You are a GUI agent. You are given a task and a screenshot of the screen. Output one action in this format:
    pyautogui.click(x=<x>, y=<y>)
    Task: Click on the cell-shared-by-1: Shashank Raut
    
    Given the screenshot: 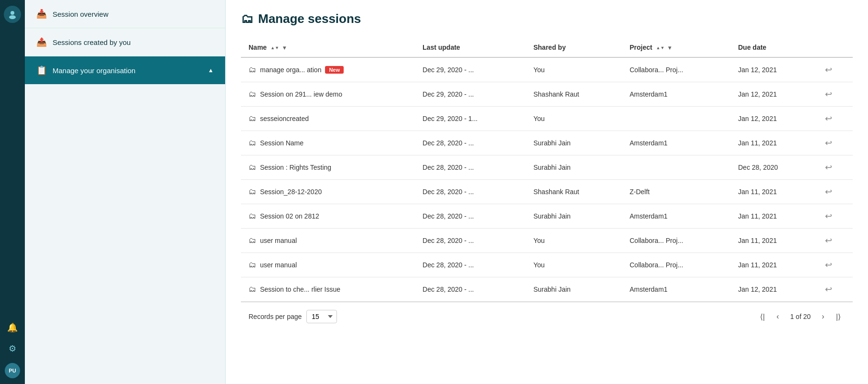 What is the action you would take?
    pyautogui.click(x=574, y=95)
    